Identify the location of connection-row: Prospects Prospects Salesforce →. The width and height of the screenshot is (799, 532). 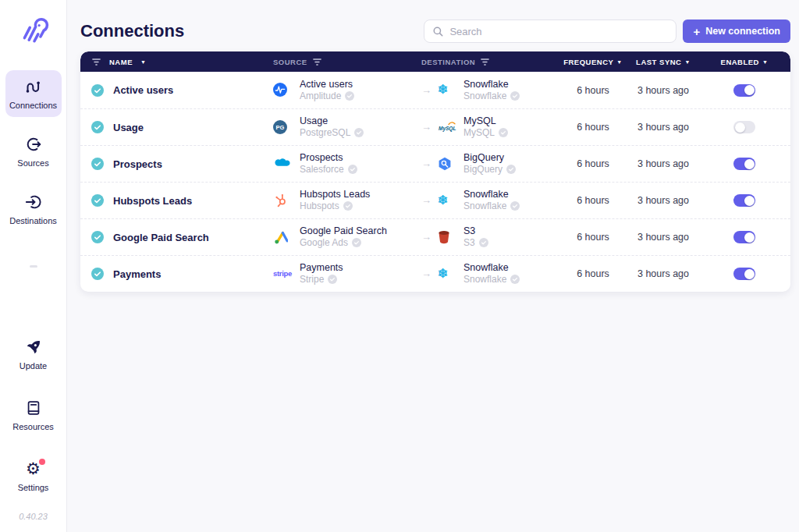
(435, 164).